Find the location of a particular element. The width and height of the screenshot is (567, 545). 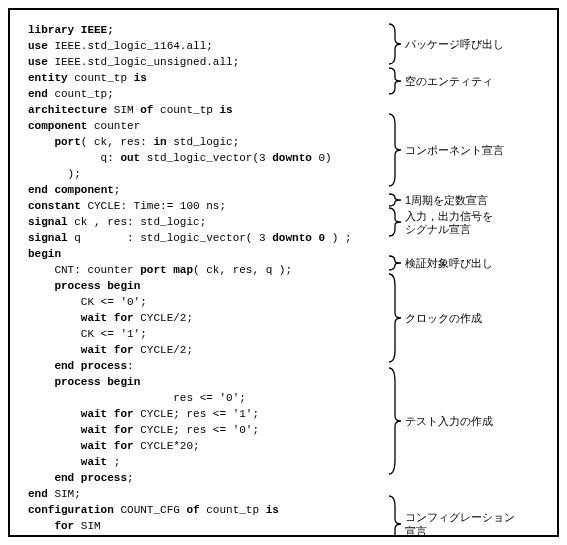

code-text: COUNT_CFG is located at coordinates (150, 510).